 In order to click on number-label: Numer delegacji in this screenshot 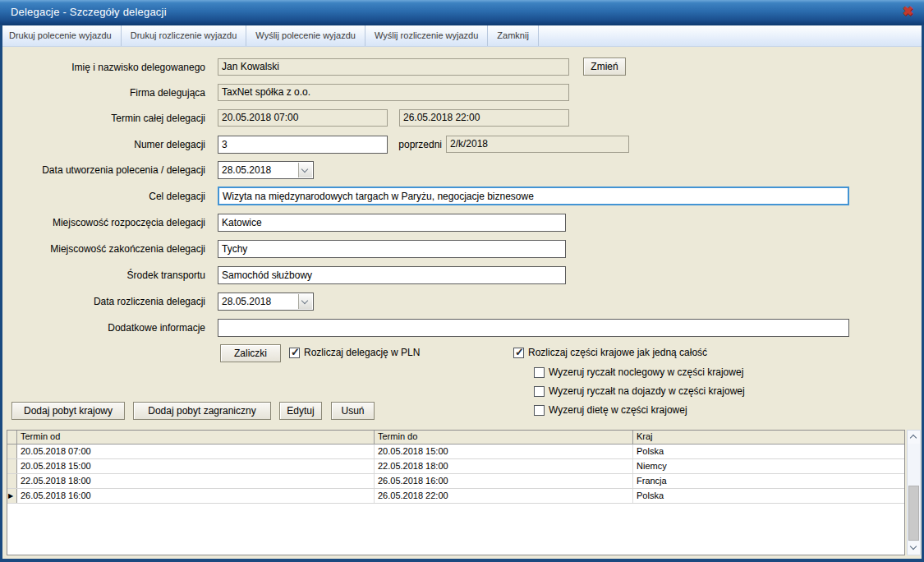, I will do `click(103, 145)`.